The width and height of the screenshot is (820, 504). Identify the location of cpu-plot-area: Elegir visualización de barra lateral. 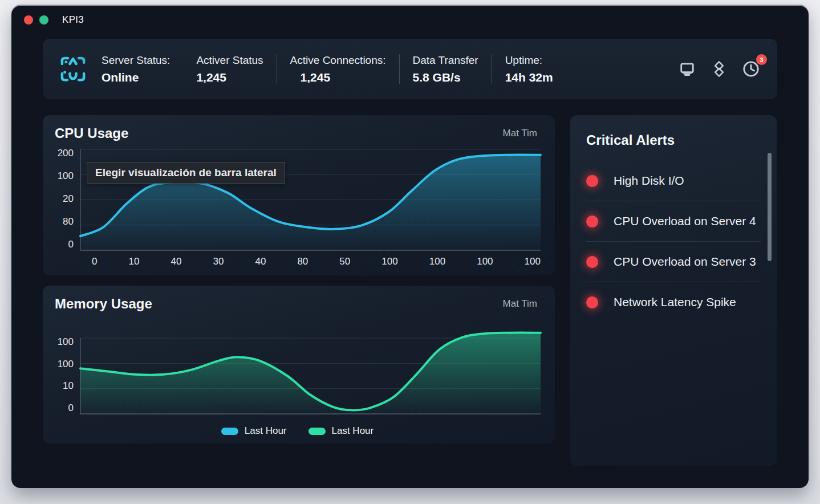
(310, 200).